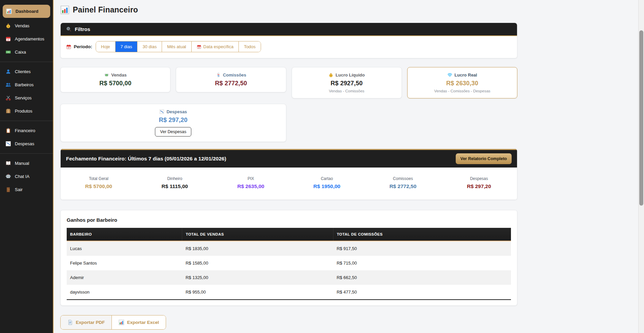 The width and height of the screenshot is (644, 333). I want to click on table-row: Lucas R$ 1835,00 R$ 917,50, so click(289, 248).